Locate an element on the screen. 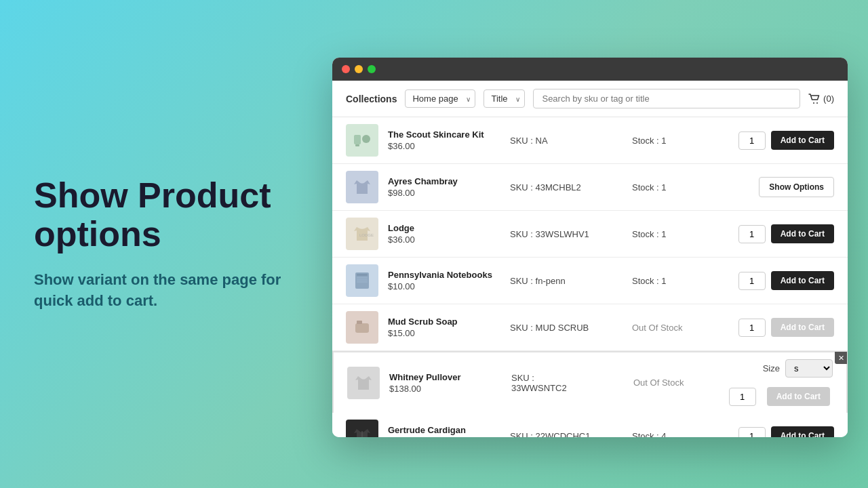 This screenshot has width=868, height=488. show-options-button: Show Options is located at coordinates (796, 187).